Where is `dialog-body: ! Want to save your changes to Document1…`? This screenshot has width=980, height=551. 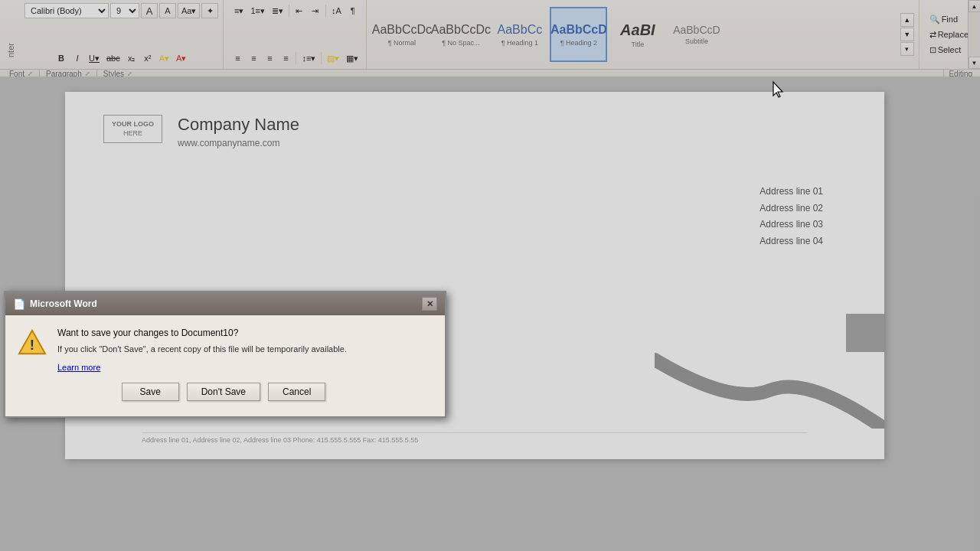
dialog-body: ! Want to save your changes to Document1… is located at coordinates (225, 366).